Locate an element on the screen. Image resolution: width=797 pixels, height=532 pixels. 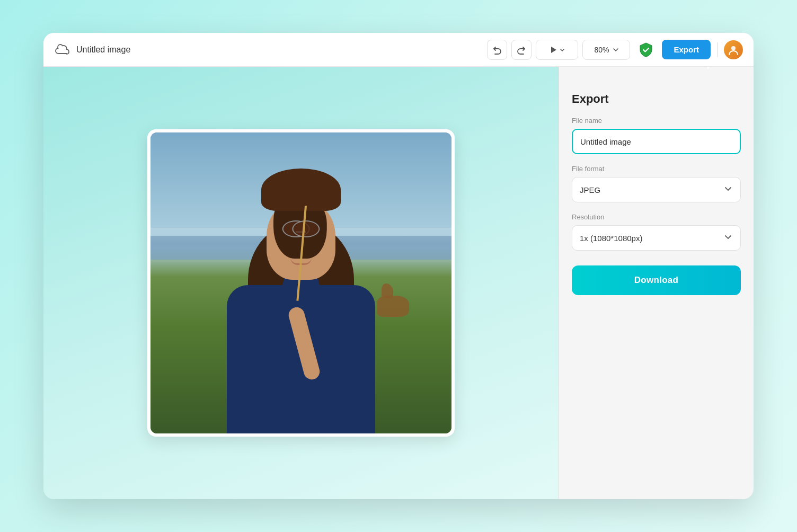
zoom-selector: 80% is located at coordinates (606, 50).